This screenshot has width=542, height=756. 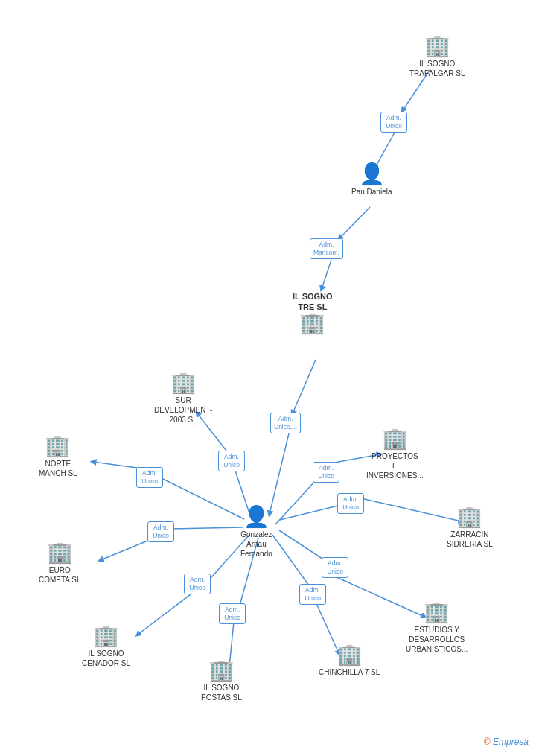 What do you see at coordinates (487, 742) in the screenshot?
I see `watermark-c: ©` at bounding box center [487, 742].